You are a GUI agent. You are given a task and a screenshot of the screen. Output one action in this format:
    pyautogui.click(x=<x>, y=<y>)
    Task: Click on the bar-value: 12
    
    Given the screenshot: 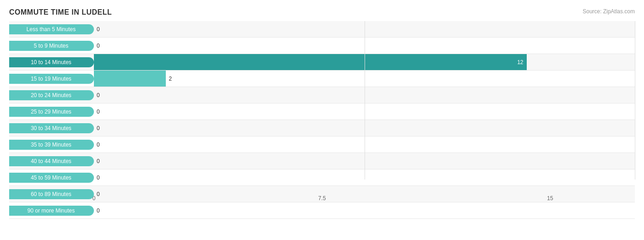 What is the action you would take?
    pyautogui.click(x=520, y=62)
    